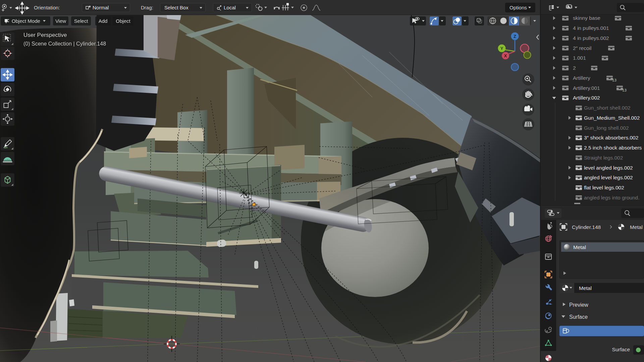 The width and height of the screenshot is (644, 362). What do you see at coordinates (604, 188) in the screenshot?
I see `svg-text: flat level legs.002` at bounding box center [604, 188].